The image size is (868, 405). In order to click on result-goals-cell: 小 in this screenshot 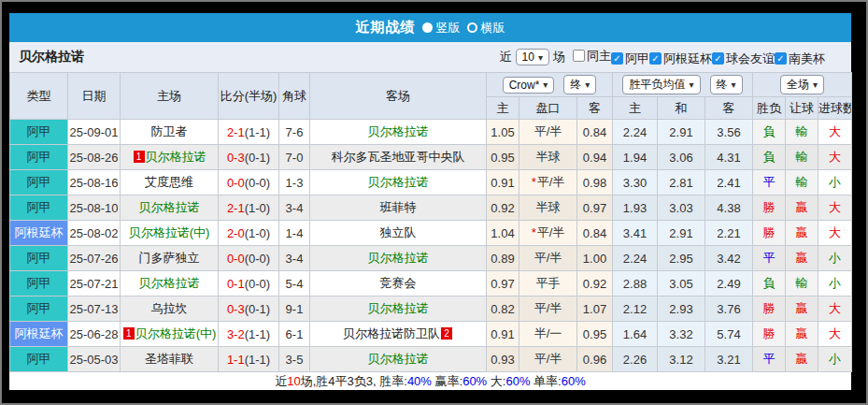, I will do `click(835, 183)`.